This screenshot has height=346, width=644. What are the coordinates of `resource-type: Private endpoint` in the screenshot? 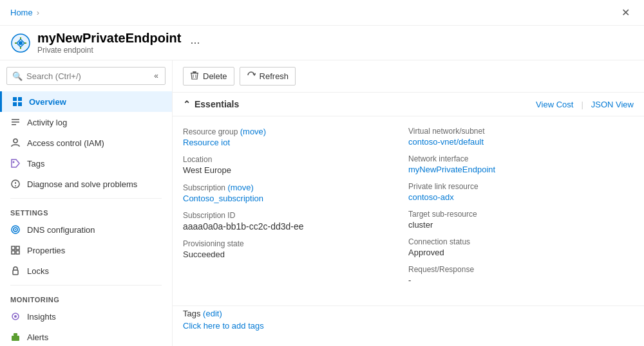 It's located at (109, 50).